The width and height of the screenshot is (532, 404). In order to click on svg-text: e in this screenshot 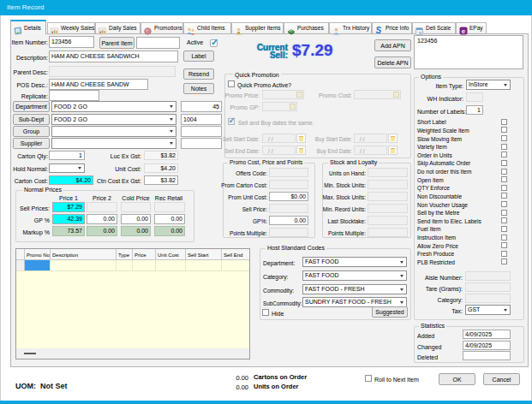, I will do `click(464, 31)`.